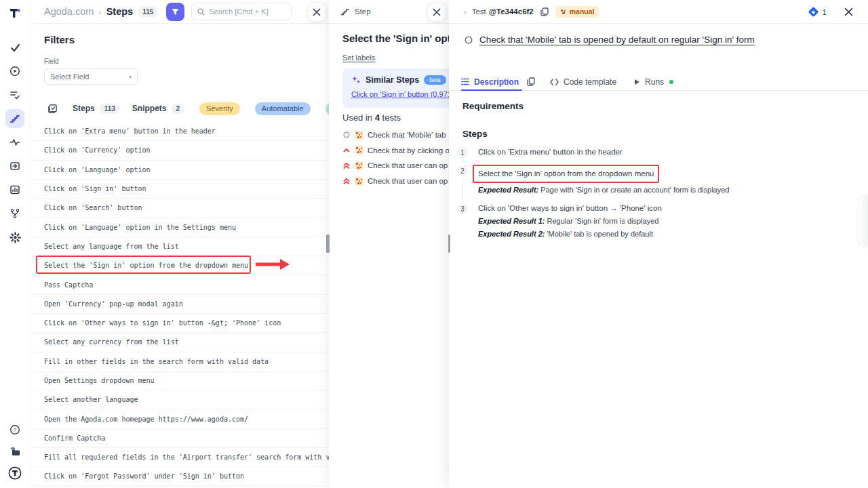 The height and width of the screenshot is (488, 868). What do you see at coordinates (849, 12) in the screenshot?
I see `close-test-panel-button` at bounding box center [849, 12].